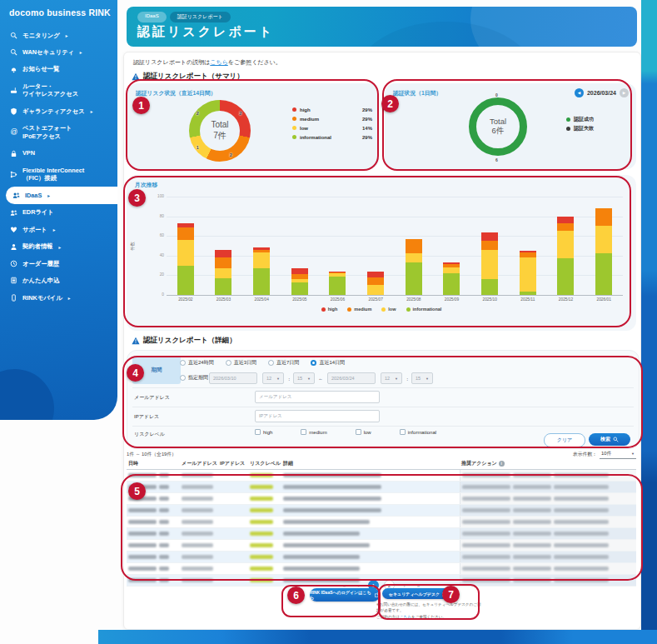  What do you see at coordinates (604, 274) in the screenshot?
I see `bar-segment-informational` at bounding box center [604, 274].